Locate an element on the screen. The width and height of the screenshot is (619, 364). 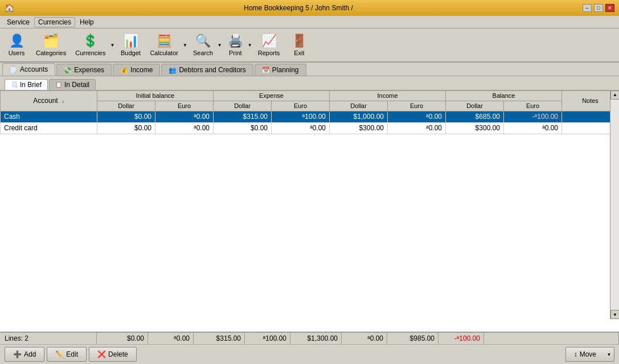
toolbar-budget-label: Budget is located at coordinates (131, 53).